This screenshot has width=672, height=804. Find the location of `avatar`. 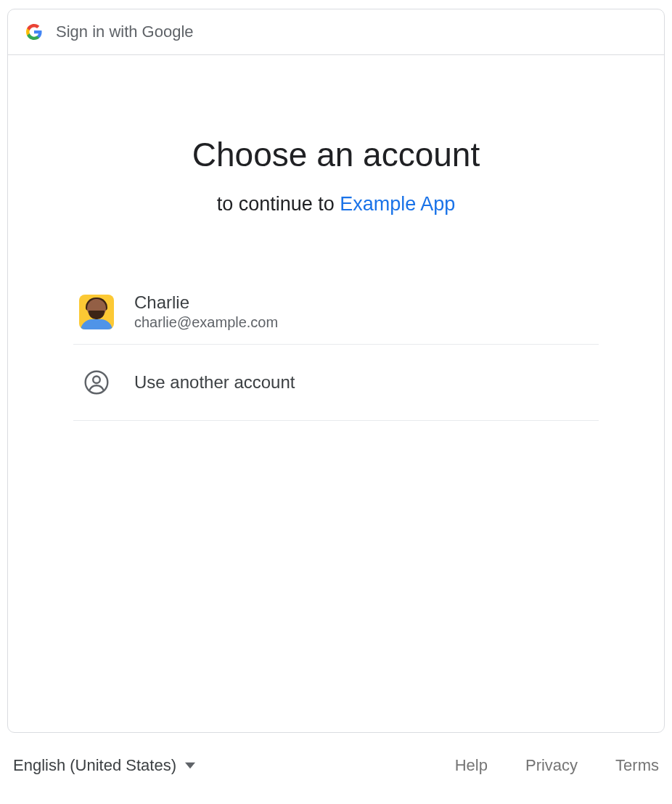

avatar is located at coordinates (97, 312).